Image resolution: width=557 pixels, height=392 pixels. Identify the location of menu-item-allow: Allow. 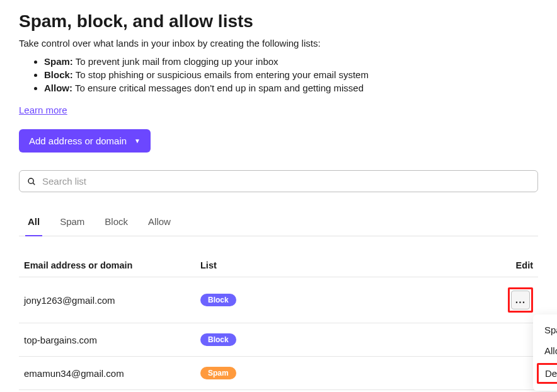
(545, 350).